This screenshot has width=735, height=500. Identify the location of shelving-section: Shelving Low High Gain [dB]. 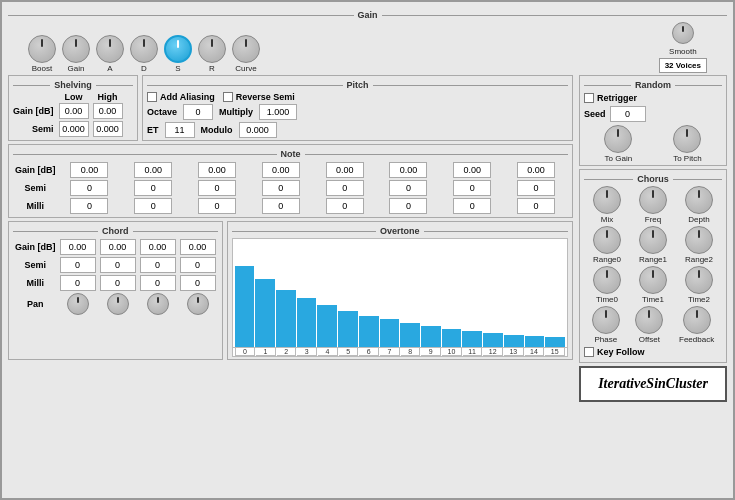
(73, 108).